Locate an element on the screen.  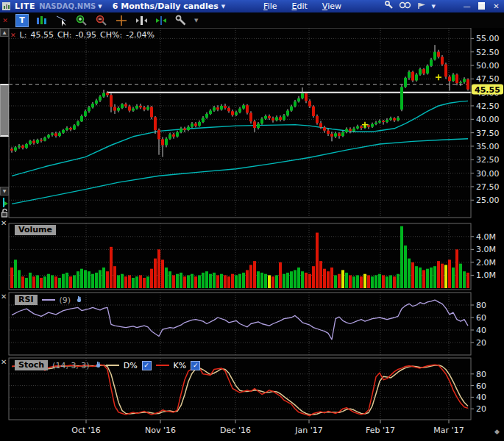
svg-text: Dec '16 is located at coordinates (235, 431).